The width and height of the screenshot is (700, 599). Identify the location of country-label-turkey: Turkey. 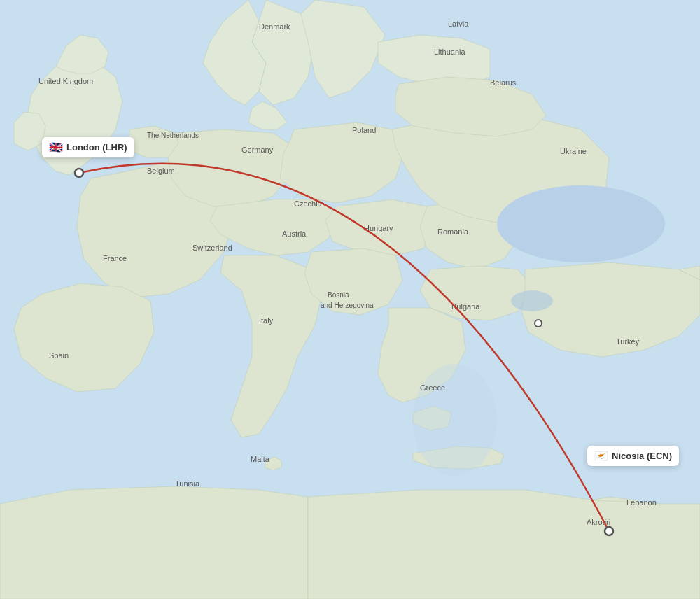
(628, 341).